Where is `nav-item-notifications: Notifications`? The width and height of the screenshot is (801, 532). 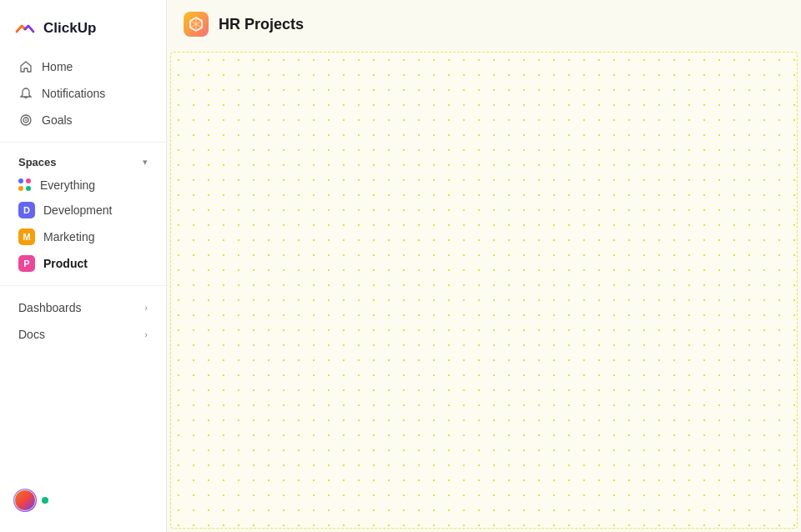 nav-item-notifications: Notifications is located at coordinates (83, 93).